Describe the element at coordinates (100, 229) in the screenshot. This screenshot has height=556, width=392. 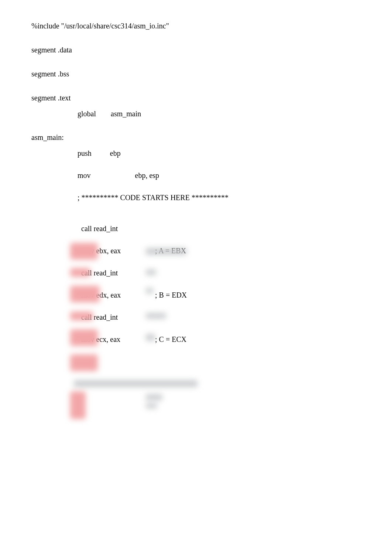
I see `call-read-int: call read_int` at that location.